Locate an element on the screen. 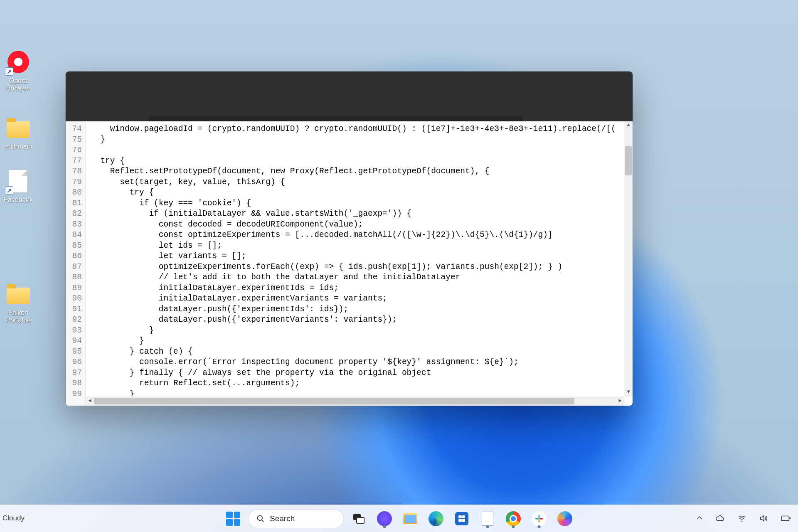 The height and width of the screenshot is (532, 798). taskbar-app-chat is located at coordinates (384, 519).